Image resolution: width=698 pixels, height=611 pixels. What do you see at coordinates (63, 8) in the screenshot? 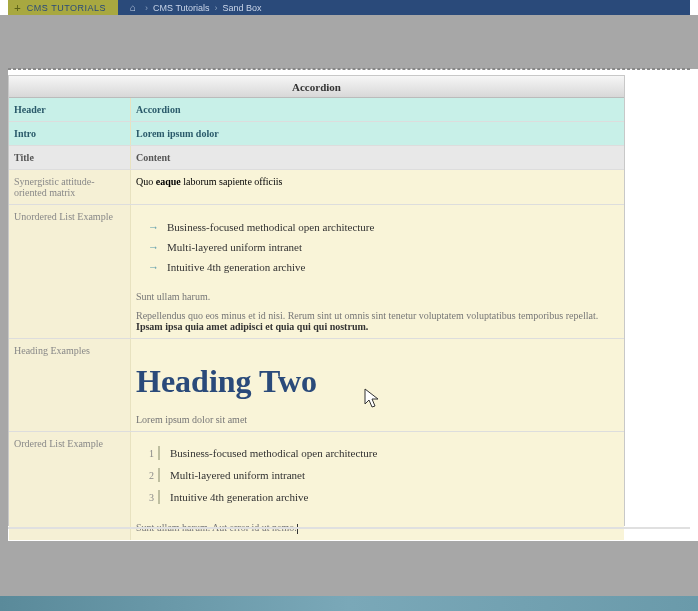
I see `tab-cms-tutorials: + CMS TUTORIALS` at bounding box center [63, 8].